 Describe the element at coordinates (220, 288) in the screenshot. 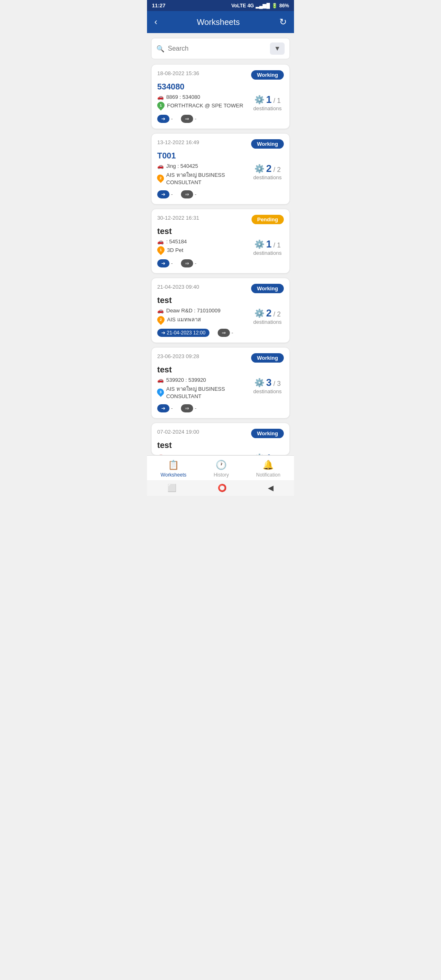

I see `card-header: 21-04-2023 09:40 Working` at that location.